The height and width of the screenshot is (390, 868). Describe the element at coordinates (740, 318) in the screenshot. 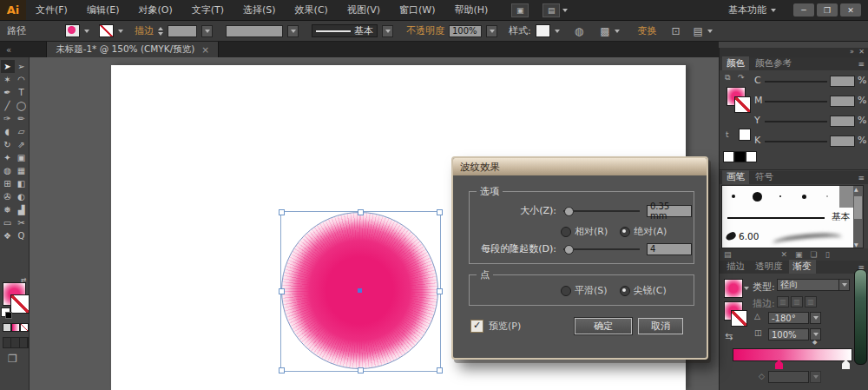

I see `gradient-stroke-proxy` at that location.